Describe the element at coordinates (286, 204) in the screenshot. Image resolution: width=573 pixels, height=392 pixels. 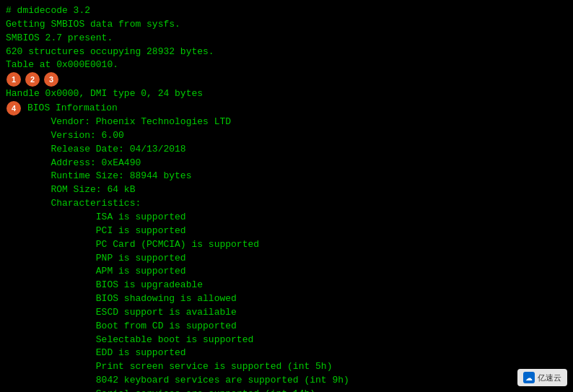
I see `terminal-line: Characteristics:` at that location.